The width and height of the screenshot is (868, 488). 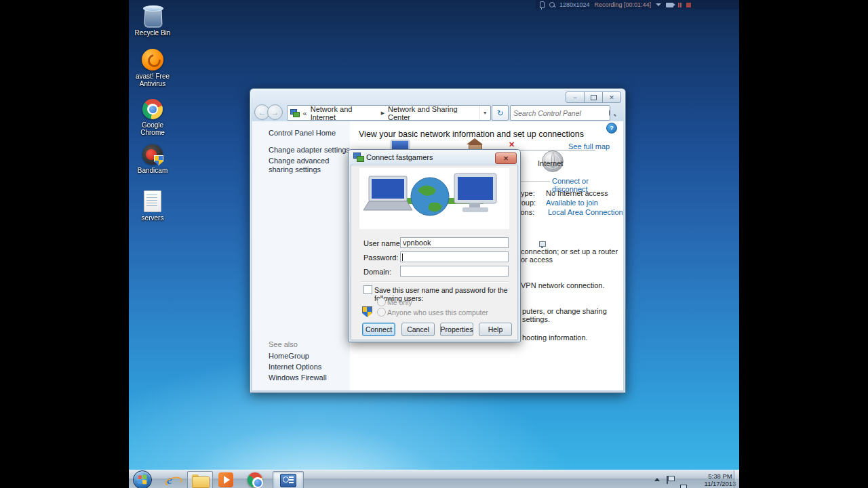 What do you see at coordinates (200, 480) in the screenshot?
I see `taskbar-item-explorer` at bounding box center [200, 480].